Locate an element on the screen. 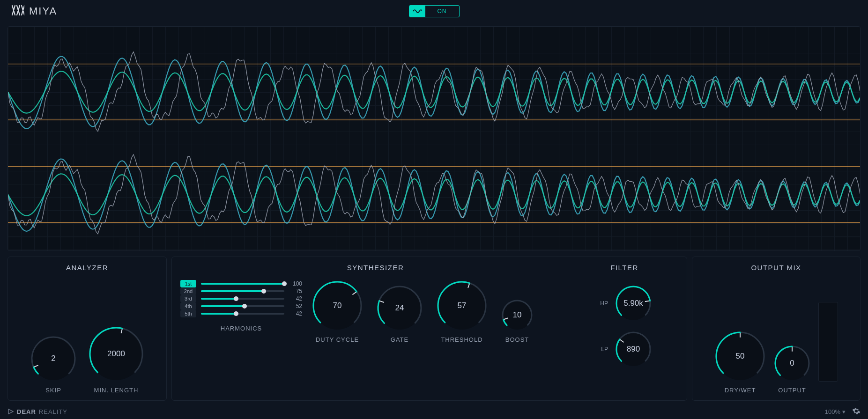 The height and width of the screenshot is (419, 868). harmonic-label: 5th is located at coordinates (188, 314).